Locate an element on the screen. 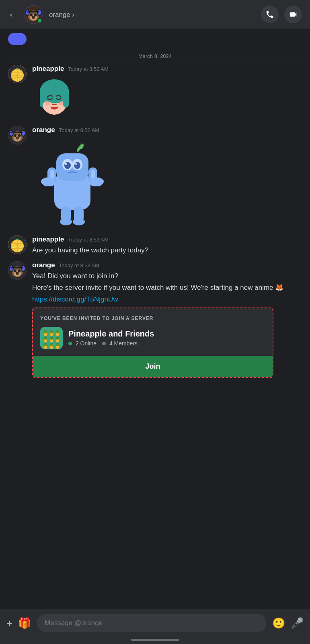 Image resolution: width=310 pixels, height=644 pixels. online-indicator is located at coordinates (39, 21).